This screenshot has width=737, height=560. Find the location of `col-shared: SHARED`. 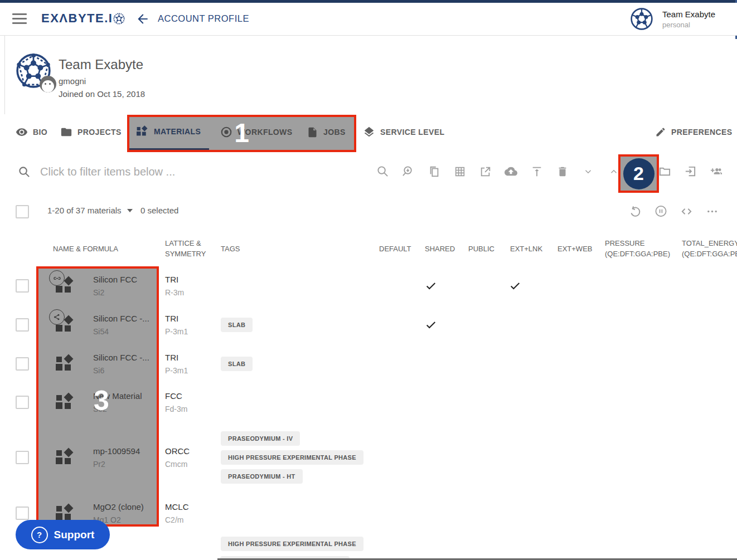

col-shared: SHARED is located at coordinates (440, 249).